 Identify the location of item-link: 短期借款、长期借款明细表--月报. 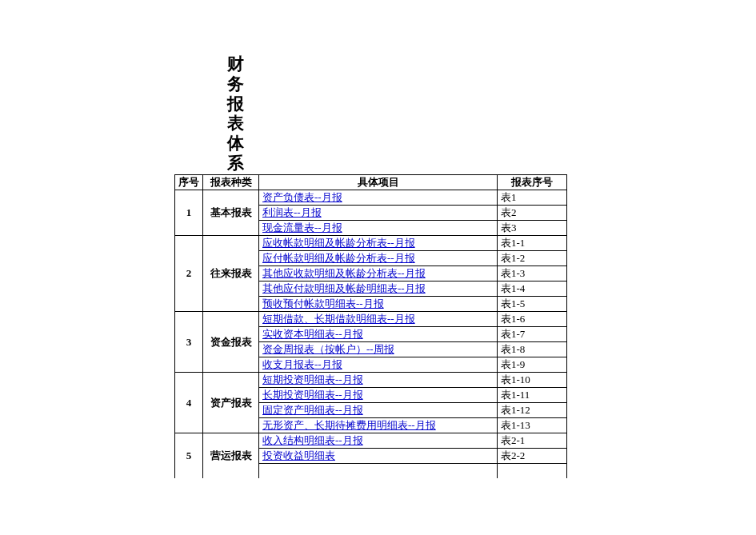
(339, 318).